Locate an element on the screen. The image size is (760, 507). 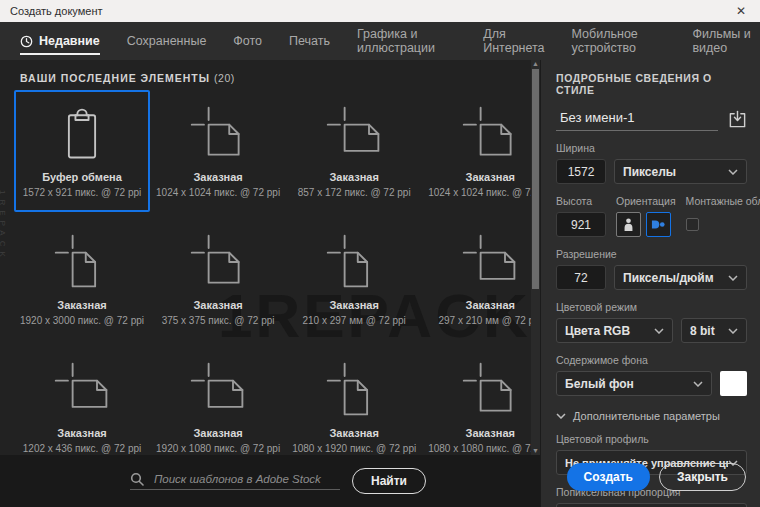
advanced-options-label: Дополнительные параметры is located at coordinates (646, 416).